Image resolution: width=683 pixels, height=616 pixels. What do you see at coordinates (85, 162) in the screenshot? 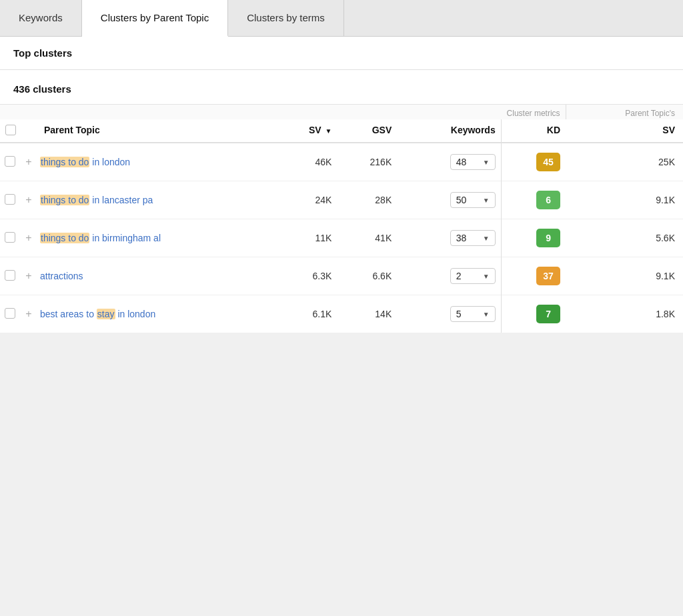
I see `topic-link: things to do in london` at bounding box center [85, 162].